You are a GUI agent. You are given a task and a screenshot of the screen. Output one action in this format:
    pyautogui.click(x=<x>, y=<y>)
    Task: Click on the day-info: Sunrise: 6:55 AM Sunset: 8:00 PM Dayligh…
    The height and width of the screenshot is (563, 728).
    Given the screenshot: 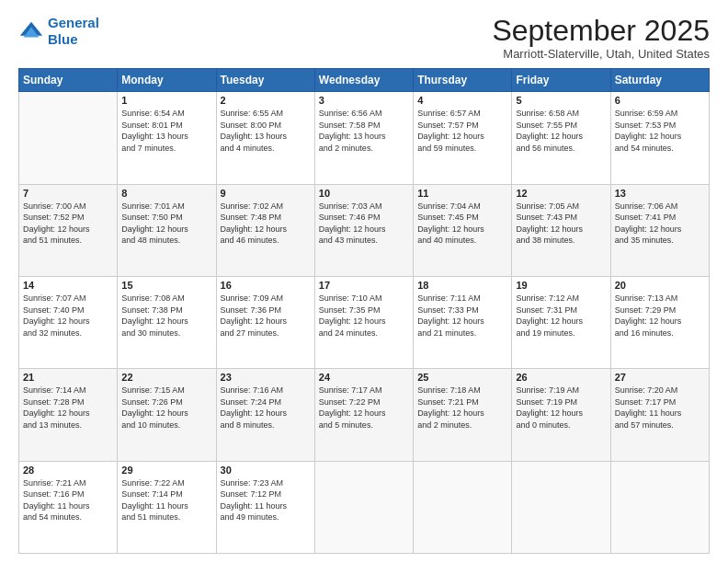 What is the action you would take?
    pyautogui.click(x=266, y=131)
    